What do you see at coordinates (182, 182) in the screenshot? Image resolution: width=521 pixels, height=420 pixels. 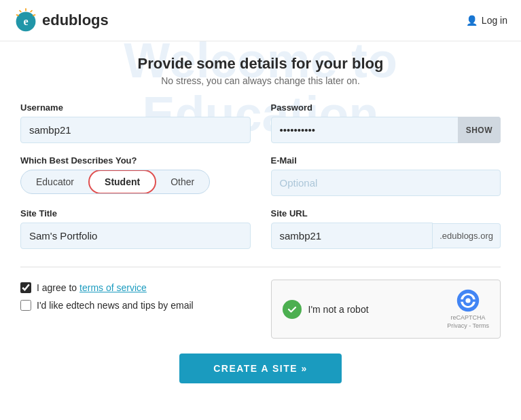 I see `role-other-button: Other` at bounding box center [182, 182].